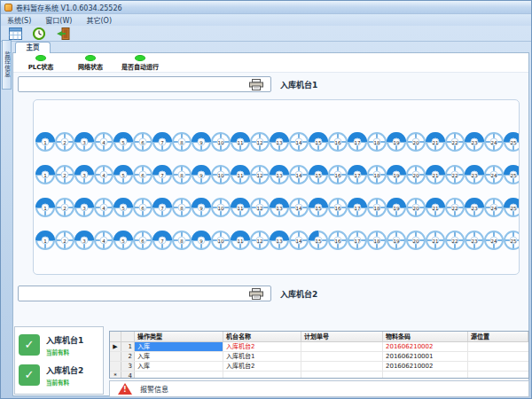  What do you see at coordinates (377, 240) in the screenshot?
I see `slot-r4-c18: 18` at bounding box center [377, 240].